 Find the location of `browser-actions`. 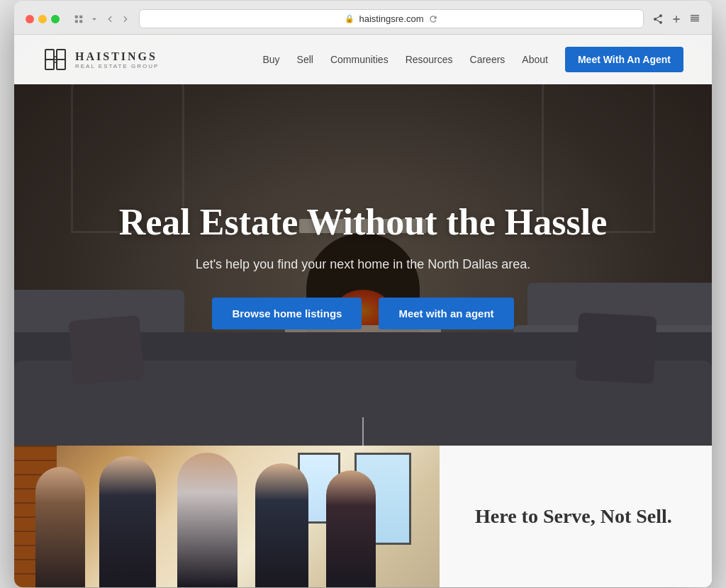

browser-actions is located at coordinates (676, 19).